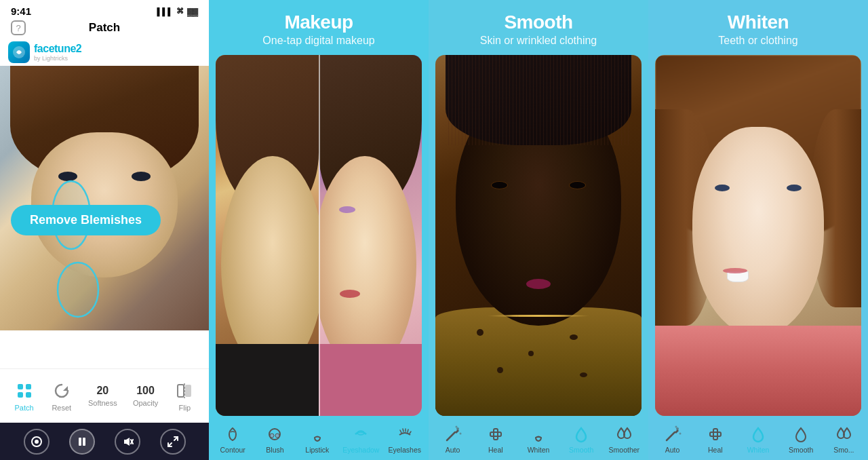 Image resolution: width=868 pixels, height=460 pixels. Describe the element at coordinates (233, 439) in the screenshot. I see `tool-contour: Contour` at that location.